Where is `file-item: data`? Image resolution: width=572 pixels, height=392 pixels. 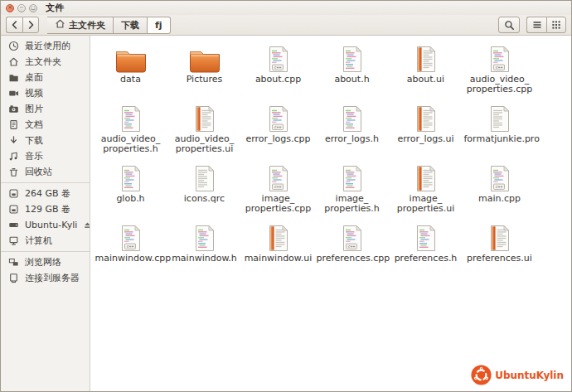 file-item: data is located at coordinates (131, 67).